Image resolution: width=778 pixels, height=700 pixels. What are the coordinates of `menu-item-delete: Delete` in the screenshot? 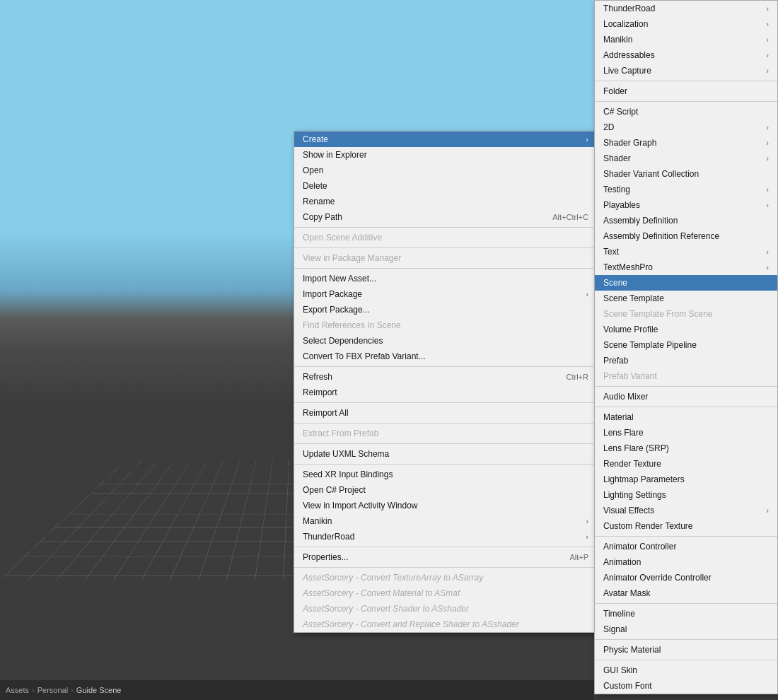 It's located at (446, 186).